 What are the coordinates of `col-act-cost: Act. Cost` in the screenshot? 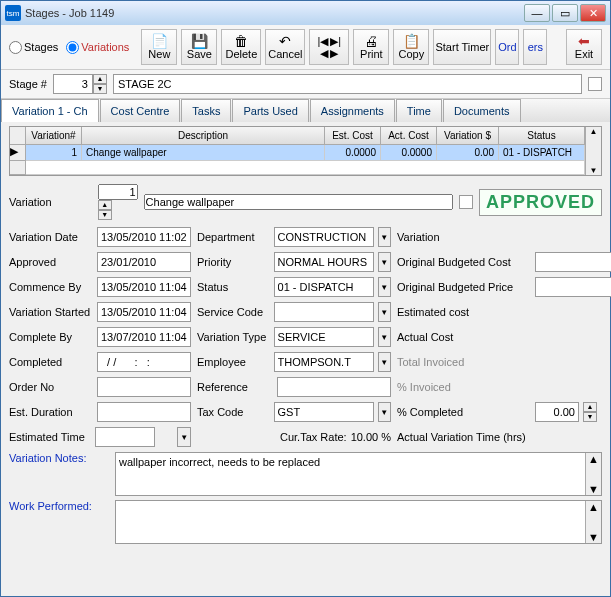 It's located at (409, 136).